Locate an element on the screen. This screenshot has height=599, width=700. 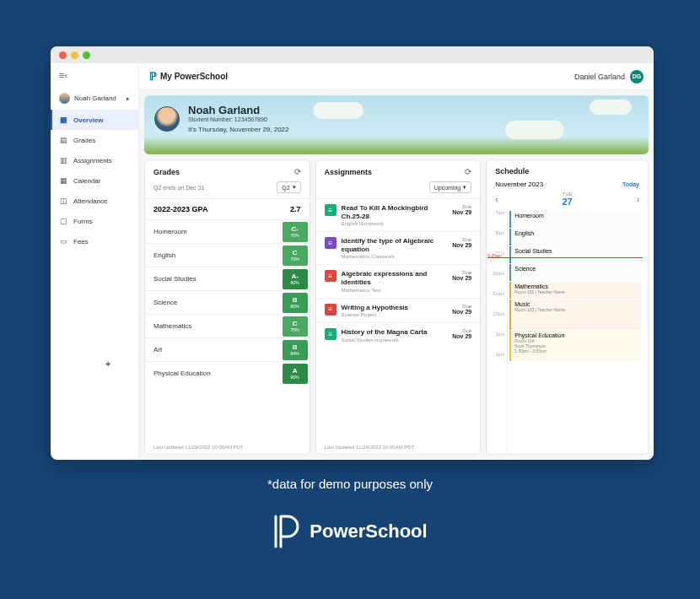
schedule-event: MathematicsRoom 101 | Teacher Name is located at coordinates (575, 290).